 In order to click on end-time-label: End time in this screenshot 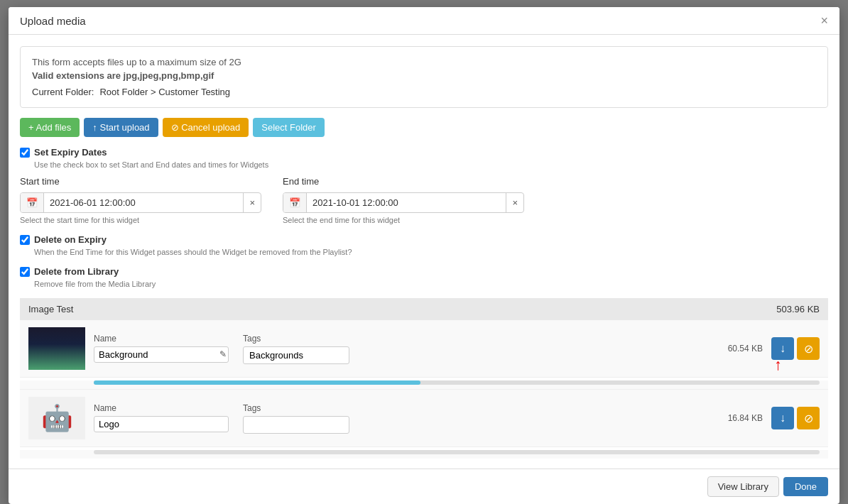, I will do `click(403, 182)`.